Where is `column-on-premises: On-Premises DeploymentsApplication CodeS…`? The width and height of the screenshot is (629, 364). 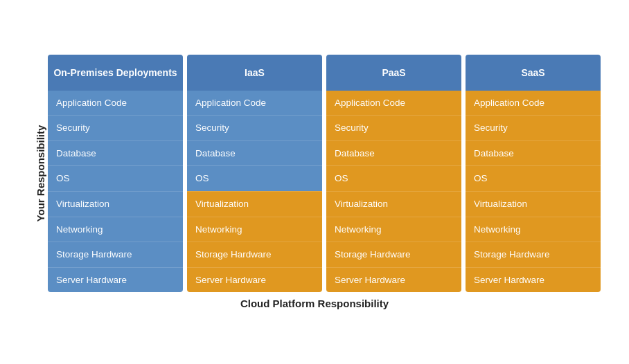
column-on-premises: On-Premises DeploymentsApplication CodeS… is located at coordinates (115, 173).